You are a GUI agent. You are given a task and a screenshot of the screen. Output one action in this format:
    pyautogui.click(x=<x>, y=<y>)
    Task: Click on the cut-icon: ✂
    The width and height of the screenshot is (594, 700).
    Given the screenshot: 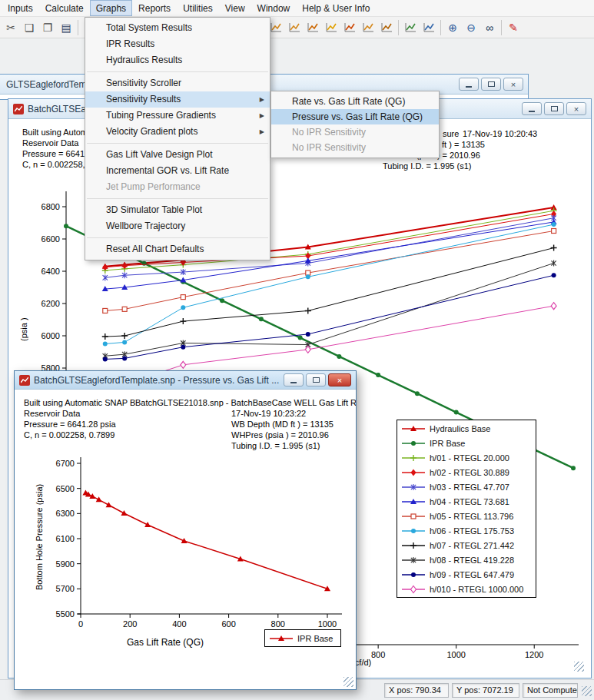 What is the action you would take?
    pyautogui.click(x=11, y=28)
    